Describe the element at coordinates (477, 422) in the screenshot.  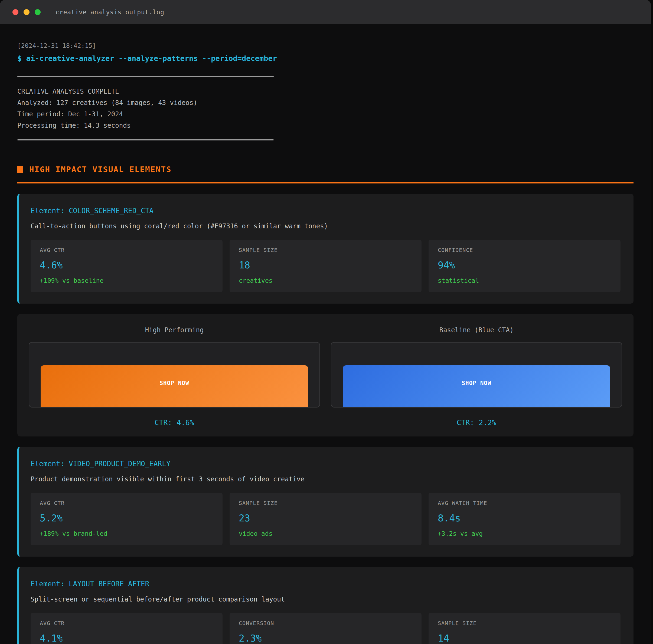
I see `ctr-label: CTR: 2.2%` at that location.